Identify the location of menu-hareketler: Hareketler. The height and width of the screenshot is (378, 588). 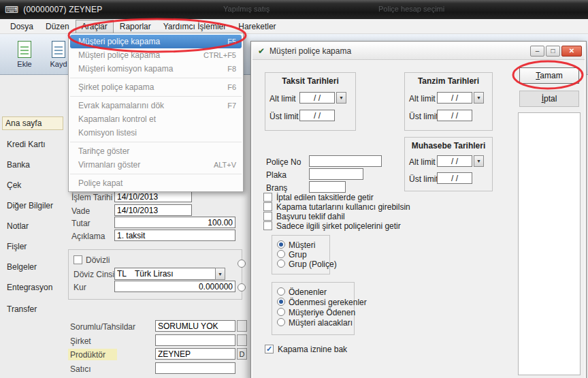
(257, 27).